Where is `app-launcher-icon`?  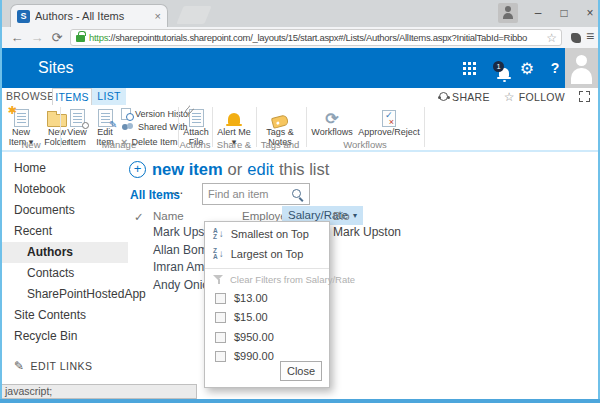 app-launcher-icon is located at coordinates (469, 68).